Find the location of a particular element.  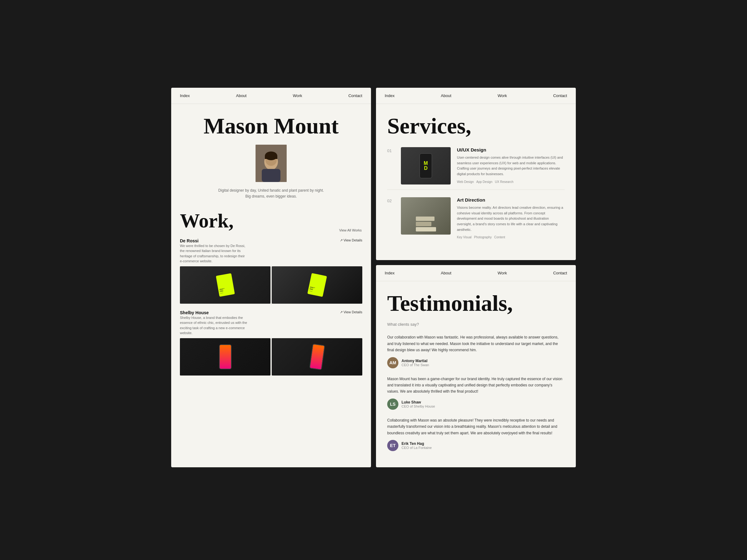

derossi-tablet-left: iPAD™PRO—— is located at coordinates (225, 285).